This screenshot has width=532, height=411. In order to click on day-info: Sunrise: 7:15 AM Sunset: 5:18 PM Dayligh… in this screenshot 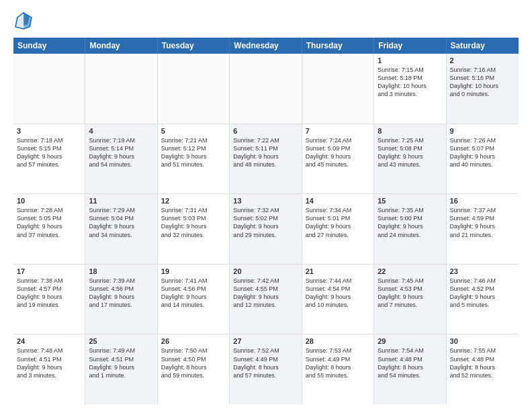, I will do `click(410, 82)`.